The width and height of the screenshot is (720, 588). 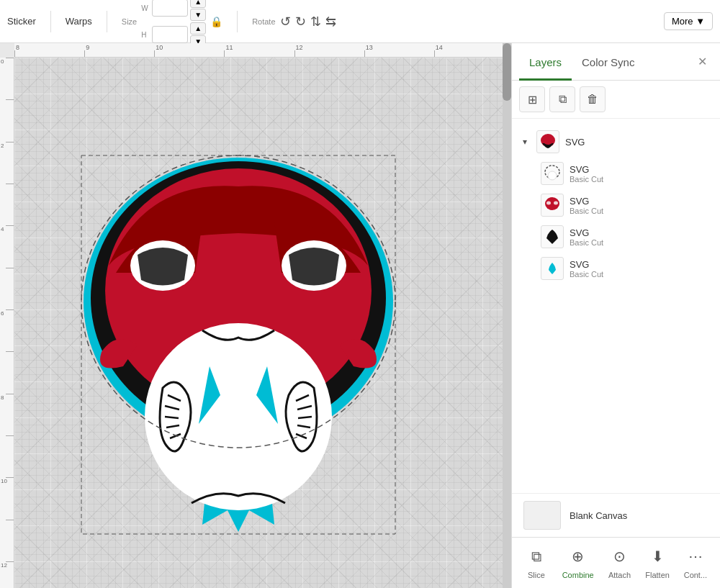 I want to click on attach-icon: ⊙, so click(x=619, y=556).